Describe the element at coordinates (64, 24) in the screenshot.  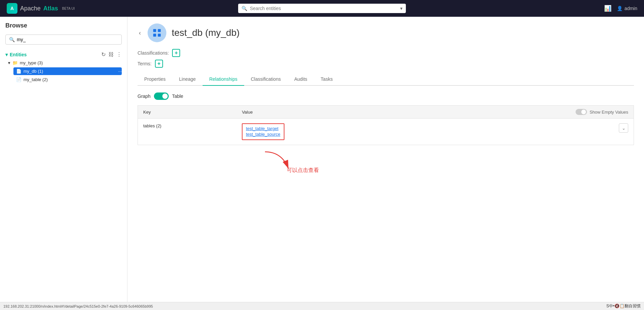
I see `sidebar-header: Browse` at that location.